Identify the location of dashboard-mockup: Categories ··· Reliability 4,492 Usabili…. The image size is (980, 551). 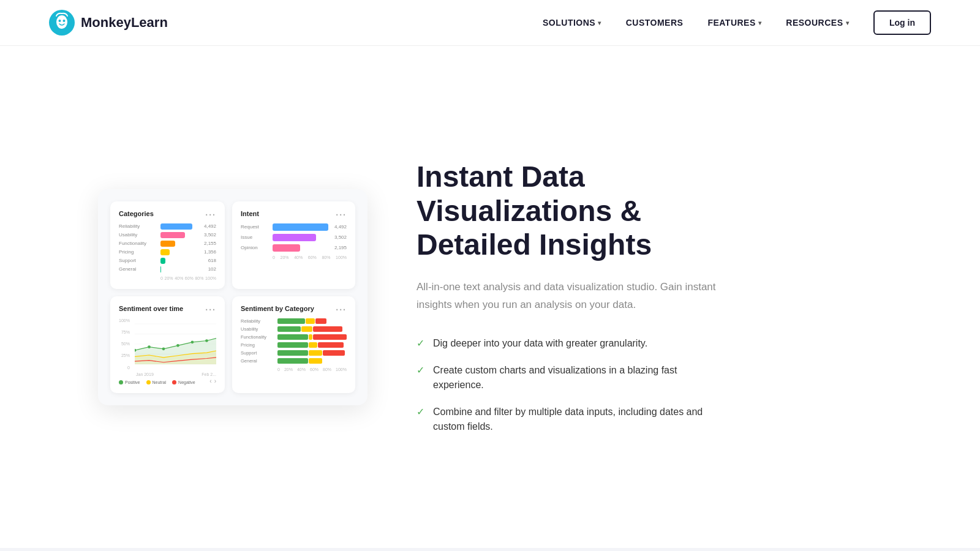
(233, 298).